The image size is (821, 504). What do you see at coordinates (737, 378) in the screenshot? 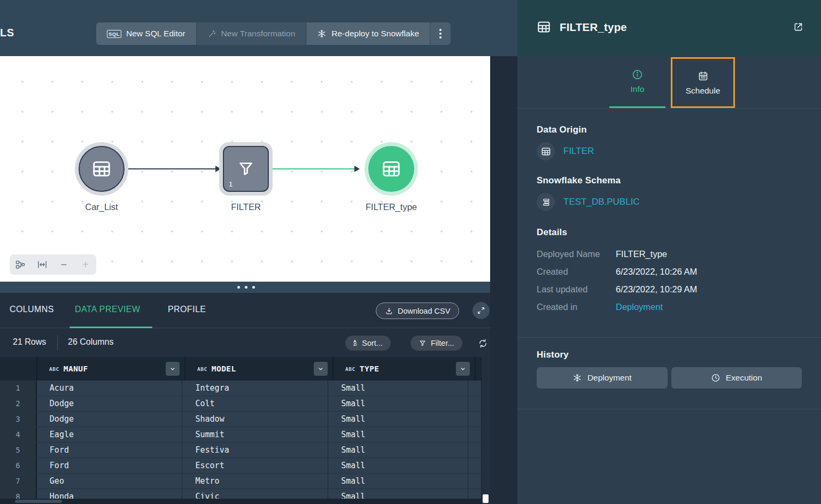
I see `execution-history-button: Execution` at bounding box center [737, 378].